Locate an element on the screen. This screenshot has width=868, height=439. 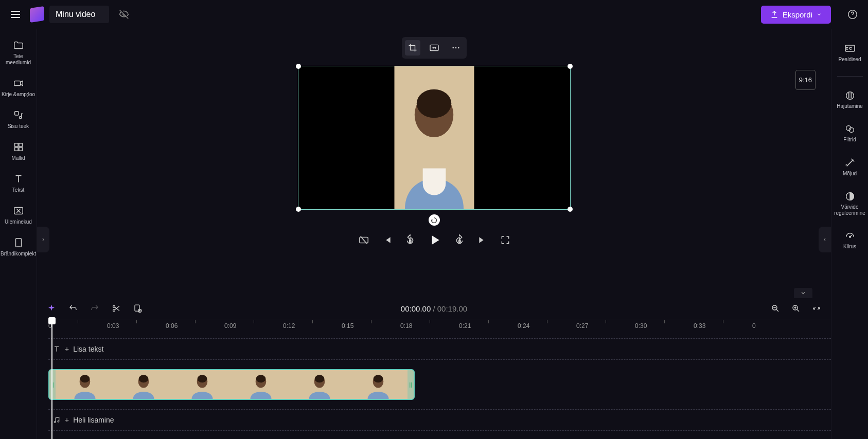
sidebar-item-transitions: Üleminekud is located at coordinates (19, 215).